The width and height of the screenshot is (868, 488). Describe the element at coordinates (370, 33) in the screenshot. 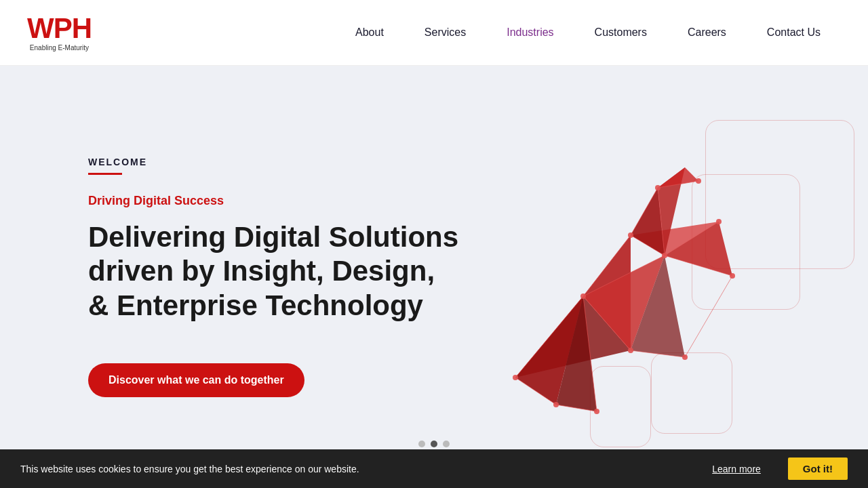

I see `nav-about: About` at that location.